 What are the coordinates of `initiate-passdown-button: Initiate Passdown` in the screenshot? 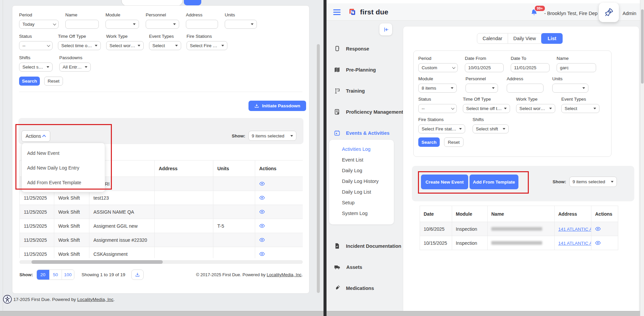 It's located at (277, 106).